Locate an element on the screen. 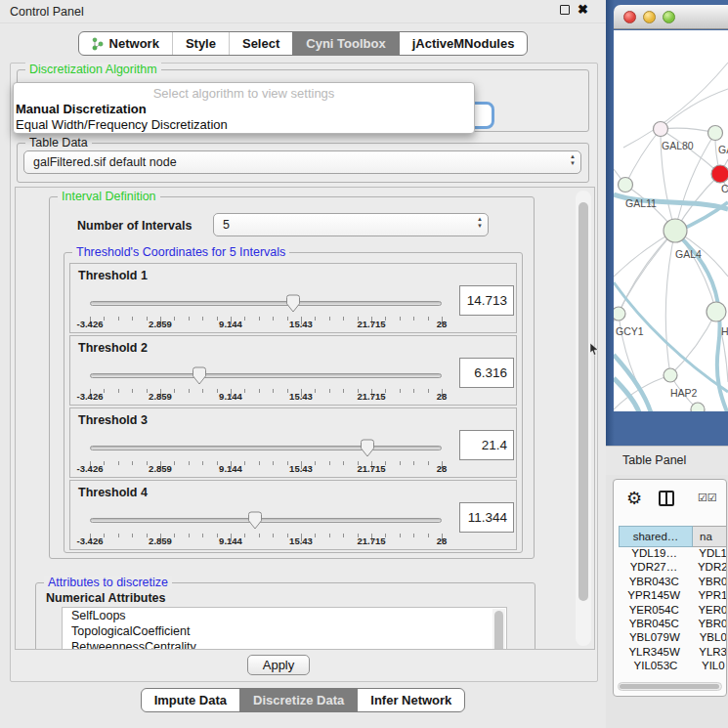 The height and width of the screenshot is (728, 728). checkbox-icons: ☑☑ is located at coordinates (707, 498).